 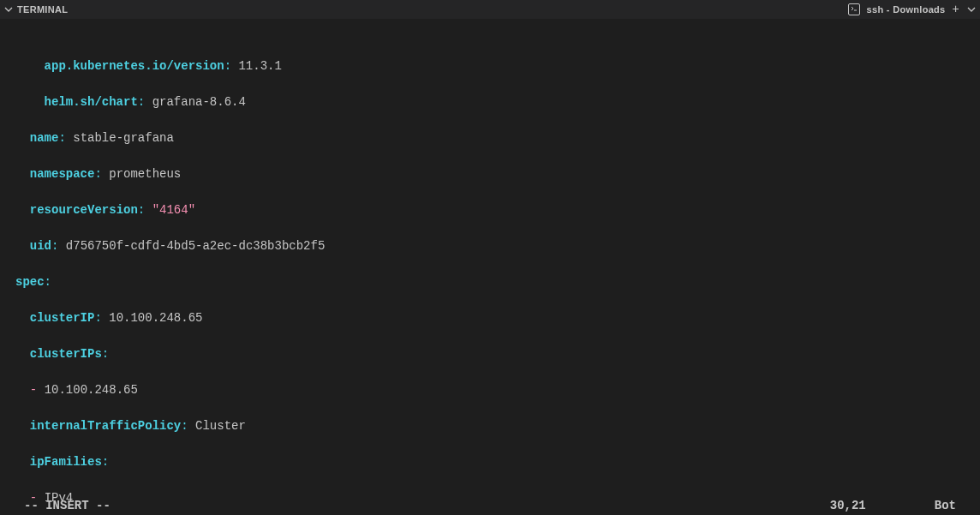 What do you see at coordinates (498, 355) in the screenshot?
I see `yaml-line: clusterIPs:` at bounding box center [498, 355].